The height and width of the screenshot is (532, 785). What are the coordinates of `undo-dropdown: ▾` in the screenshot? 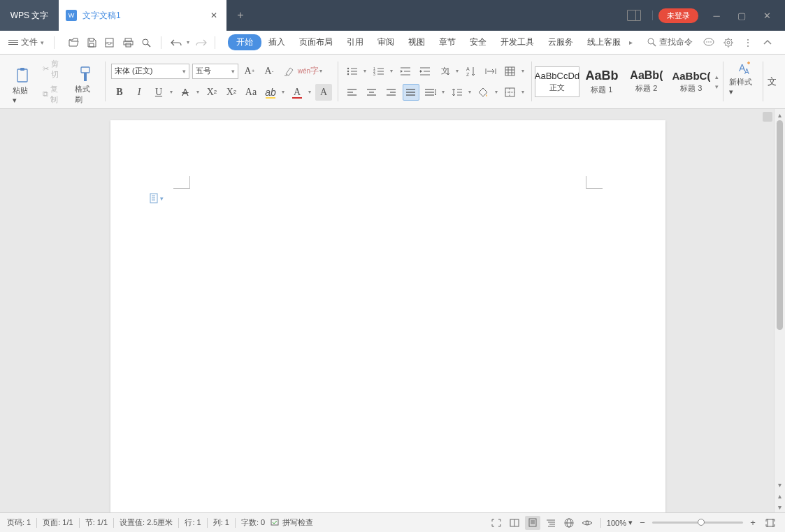 It's located at (188, 42).